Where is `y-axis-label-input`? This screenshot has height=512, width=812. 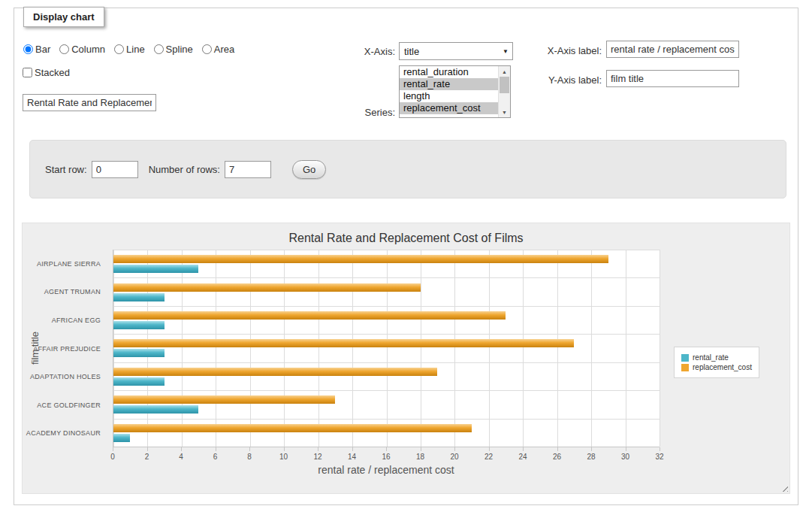
y-axis-label-input is located at coordinates (673, 78).